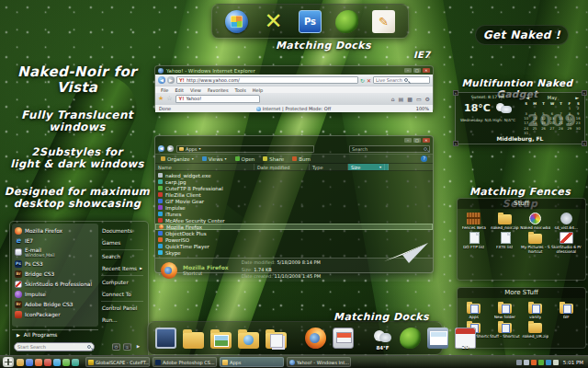 This screenshot has width=588, height=368. Describe the element at coordinates (294, 213) in the screenshot. I see `file-row: iTunes` at that location.